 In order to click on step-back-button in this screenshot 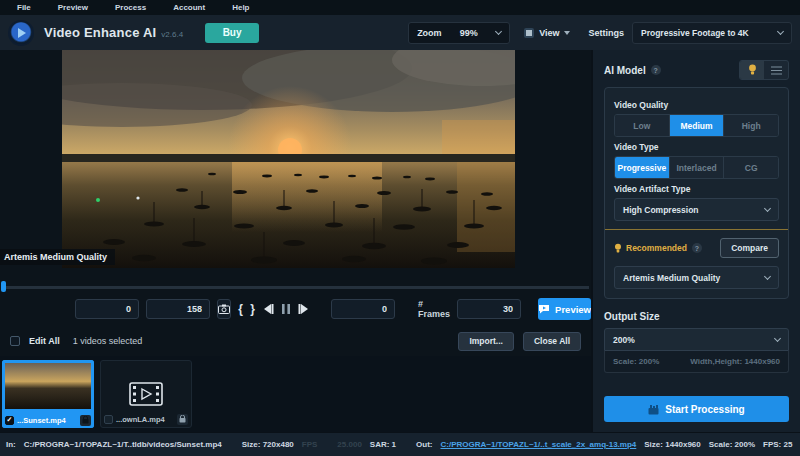, I will do `click(268, 309)`.